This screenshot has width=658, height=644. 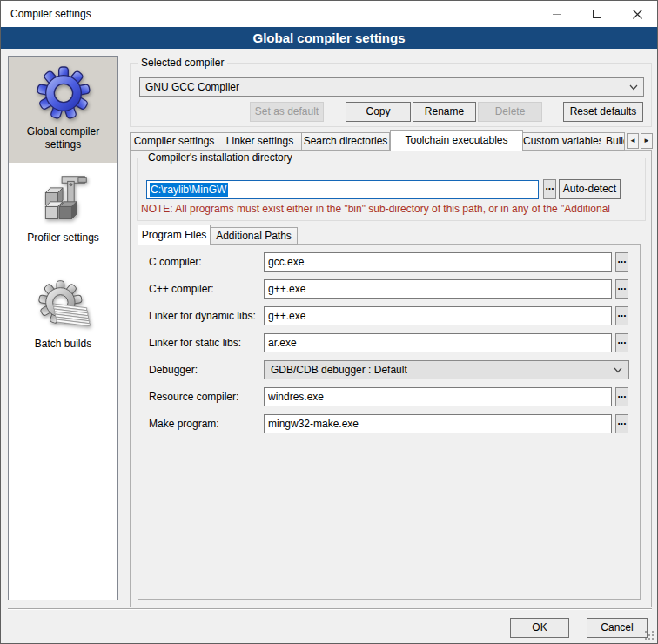 What do you see at coordinates (176, 262) in the screenshot?
I see `c-compiler-label: C compiler:` at bounding box center [176, 262].